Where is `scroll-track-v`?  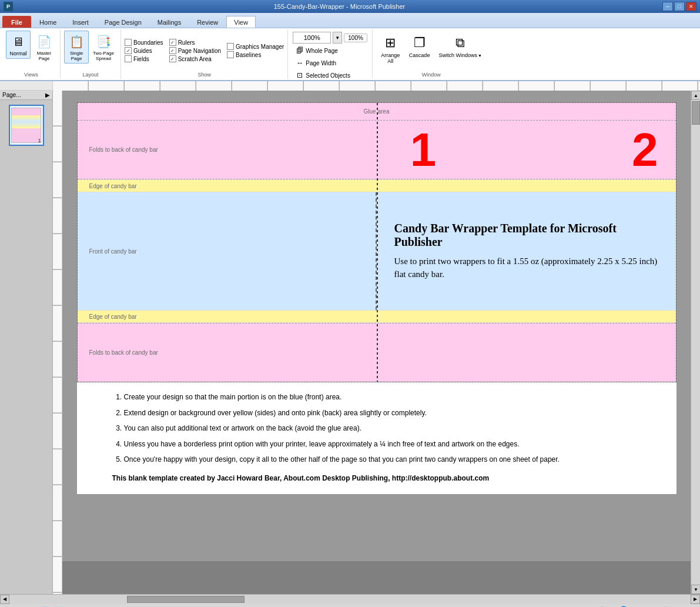 scroll-track-v is located at coordinates (696, 355).